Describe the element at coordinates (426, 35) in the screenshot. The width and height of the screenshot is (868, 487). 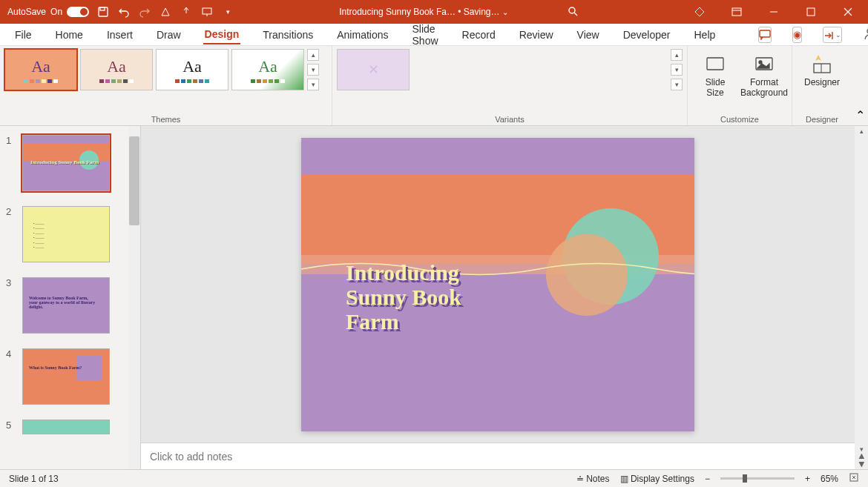
I see `tab-slideshow: Slide Show` at that location.